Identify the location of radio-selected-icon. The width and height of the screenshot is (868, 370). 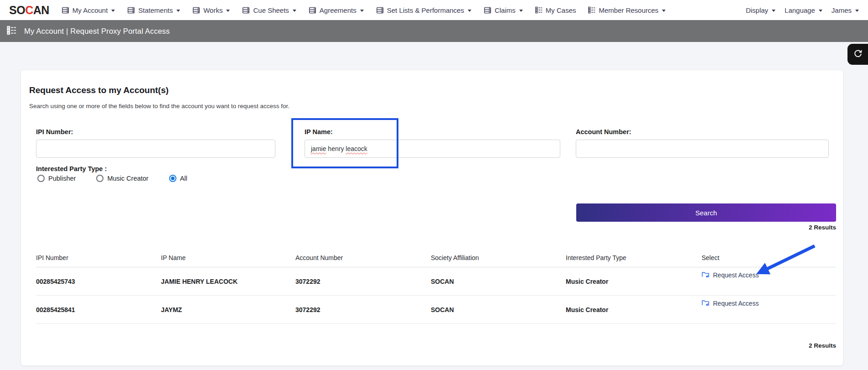
(173, 178).